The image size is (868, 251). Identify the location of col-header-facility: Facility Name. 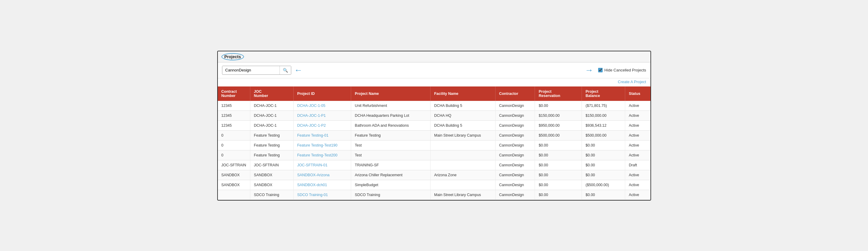
(463, 94).